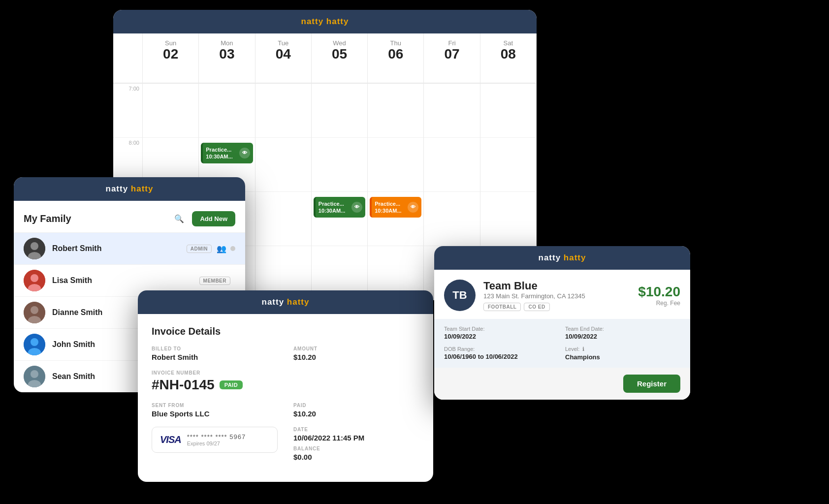 The image size is (829, 504). Describe the element at coordinates (226, 153) in the screenshot. I see `event-mon-practice: Practice... 10:30AM... 👁` at that location.